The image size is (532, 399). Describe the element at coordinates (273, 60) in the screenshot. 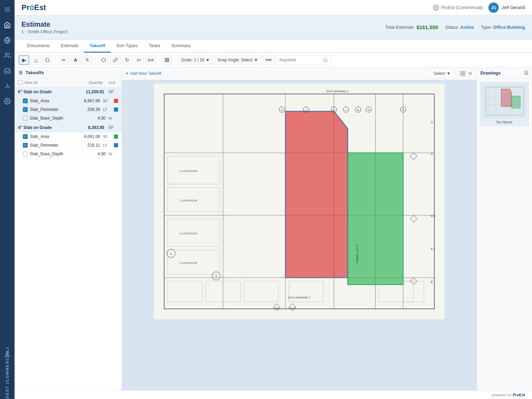

I see `drawing-toolbar: ▶ △ ✏ A ✎ ↻ ↩ A/A Scale: 1 / 16 ▼ Snap A…` at that location.